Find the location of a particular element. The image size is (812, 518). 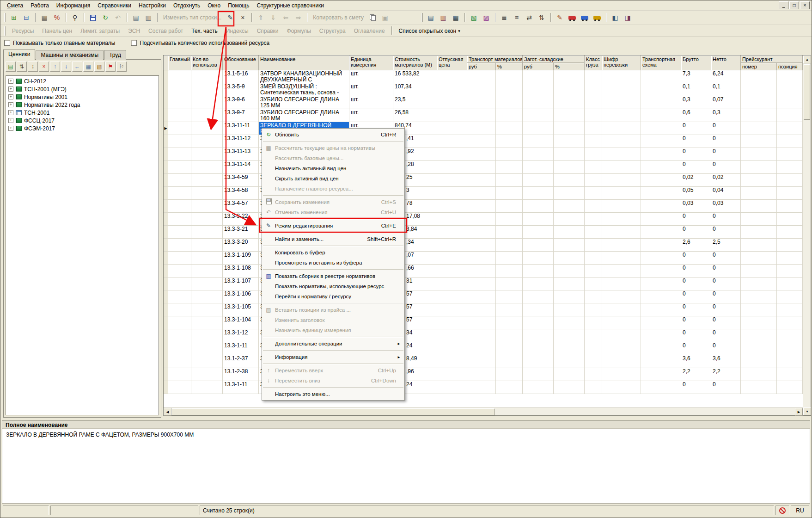

move-row-up-button: ⇑ is located at coordinates (261, 18).